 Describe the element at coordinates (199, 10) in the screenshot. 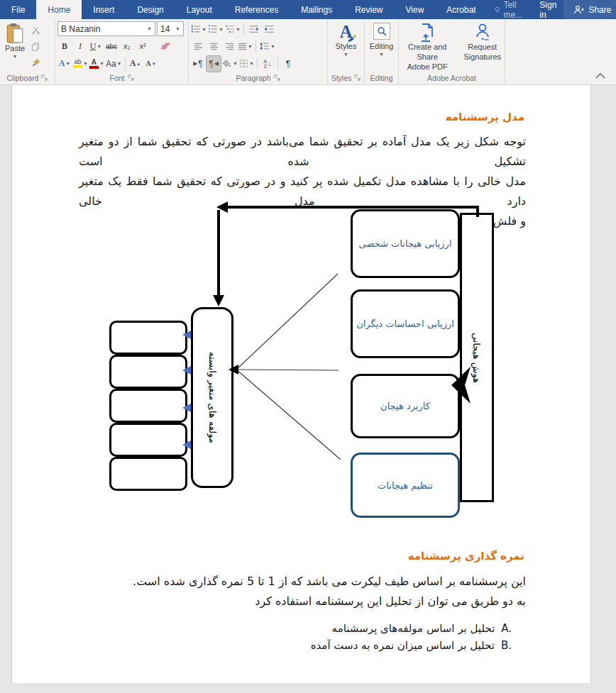

I see `tab-layout: Layout` at that location.